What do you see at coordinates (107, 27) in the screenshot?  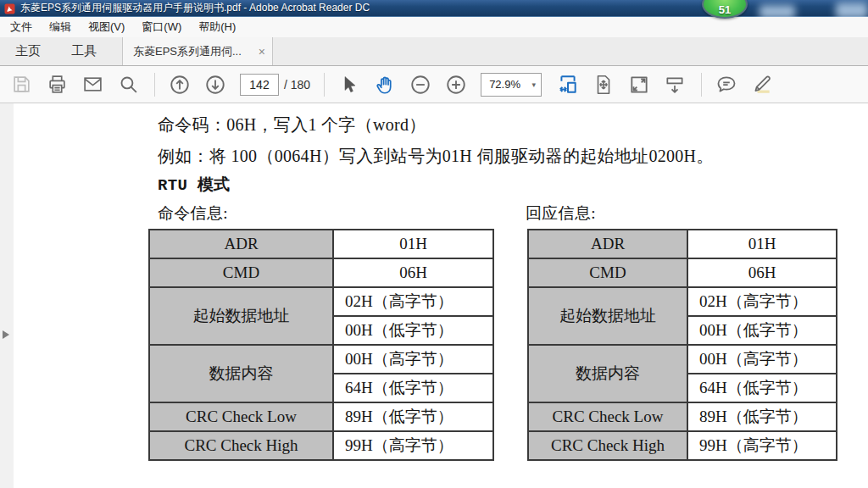 I see `menu-view: 视图(V)` at bounding box center [107, 27].